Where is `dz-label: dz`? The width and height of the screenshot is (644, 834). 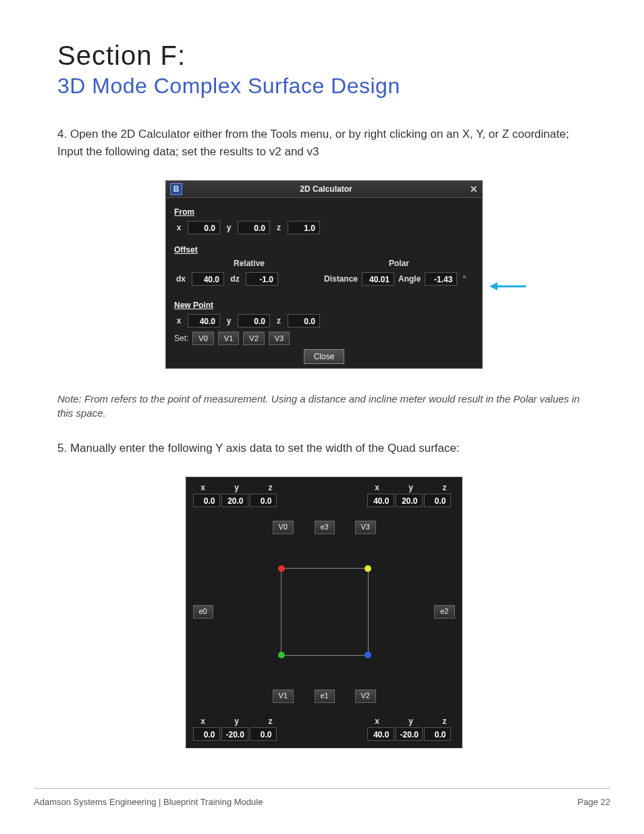
dz-label: dz is located at coordinates (235, 279).